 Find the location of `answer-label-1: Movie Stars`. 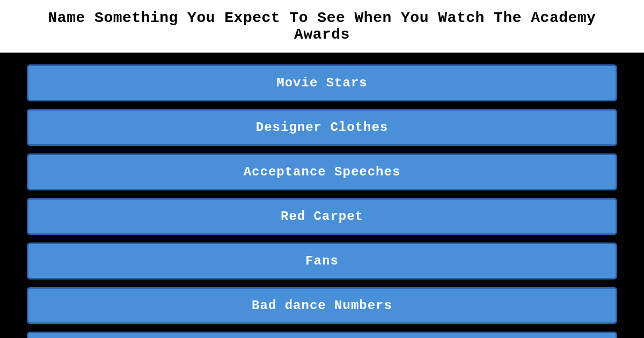

answer-label-1: Movie Stars is located at coordinates (322, 83).